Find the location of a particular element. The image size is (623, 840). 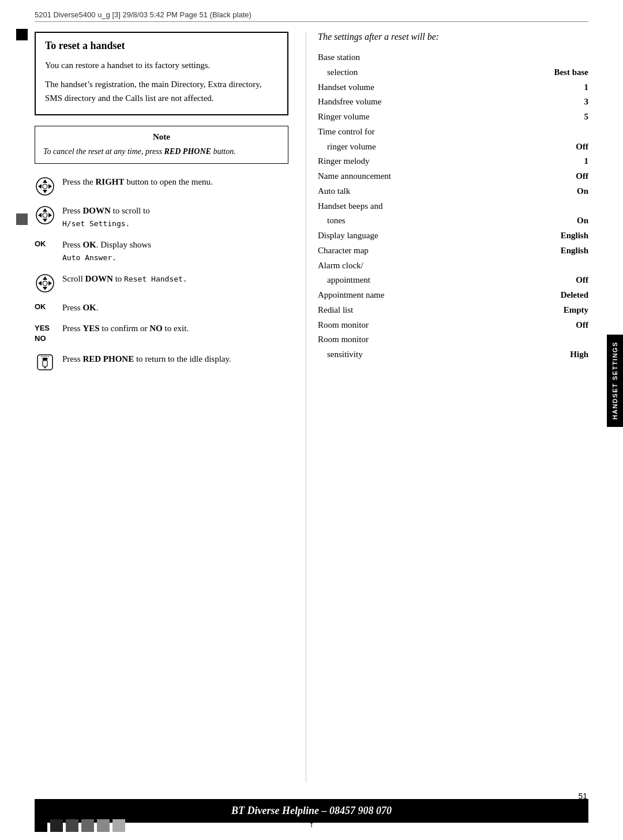

step-7-text: Press RED PHONE to return to the idle di… is located at coordinates (175, 359).